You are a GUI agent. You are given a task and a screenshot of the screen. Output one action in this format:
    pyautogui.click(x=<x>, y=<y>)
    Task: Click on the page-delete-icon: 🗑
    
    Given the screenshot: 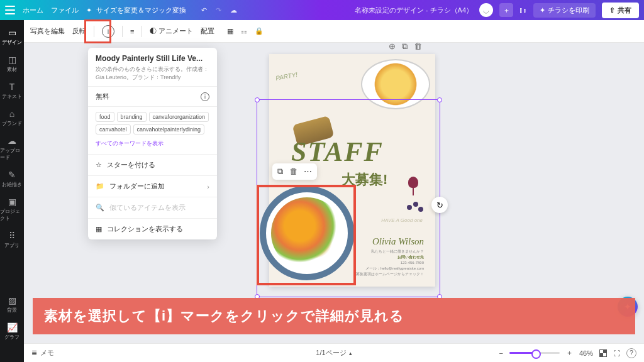 What is the action you would take?
    pyautogui.click(x=418, y=47)
    